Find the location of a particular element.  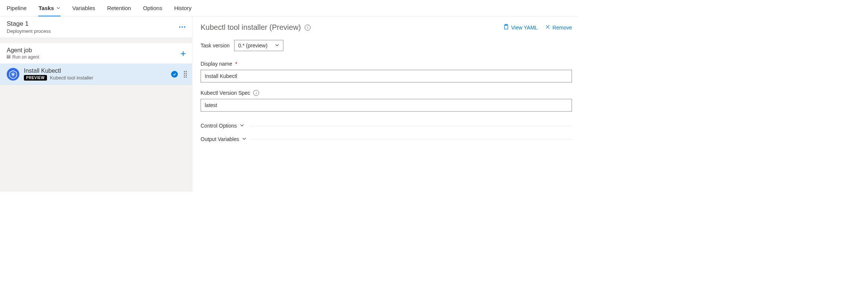

close-icon is located at coordinates (548, 28).